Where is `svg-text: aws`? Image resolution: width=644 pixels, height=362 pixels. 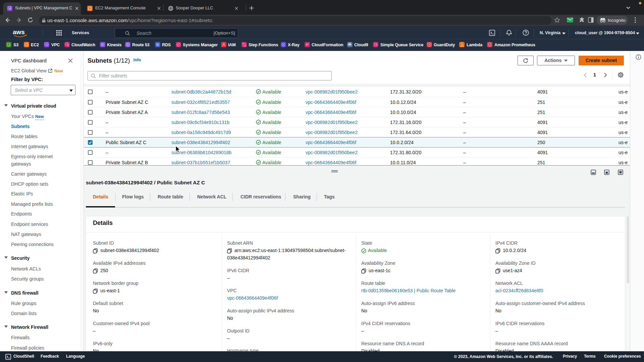 svg-text: aws is located at coordinates (19, 32).